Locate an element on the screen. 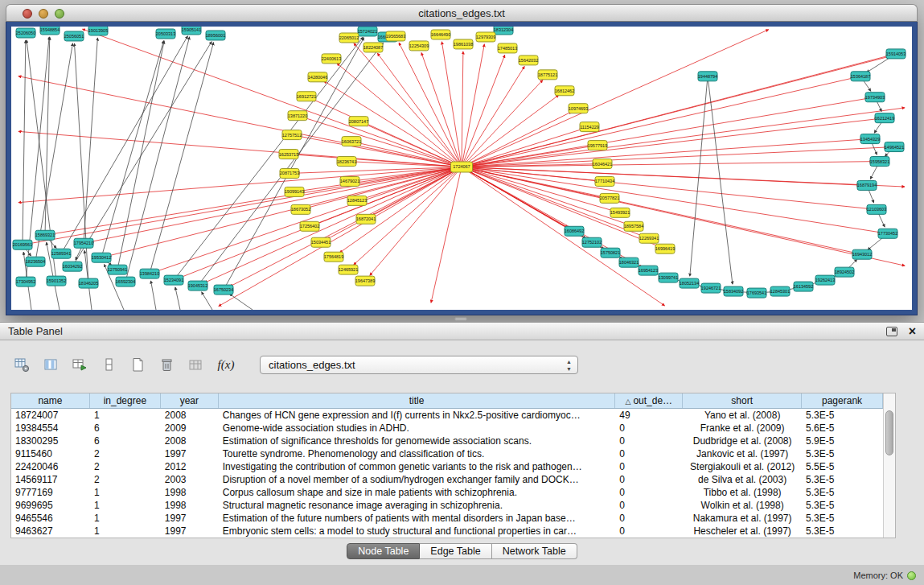  graph-node: 15869321 is located at coordinates (45, 235).